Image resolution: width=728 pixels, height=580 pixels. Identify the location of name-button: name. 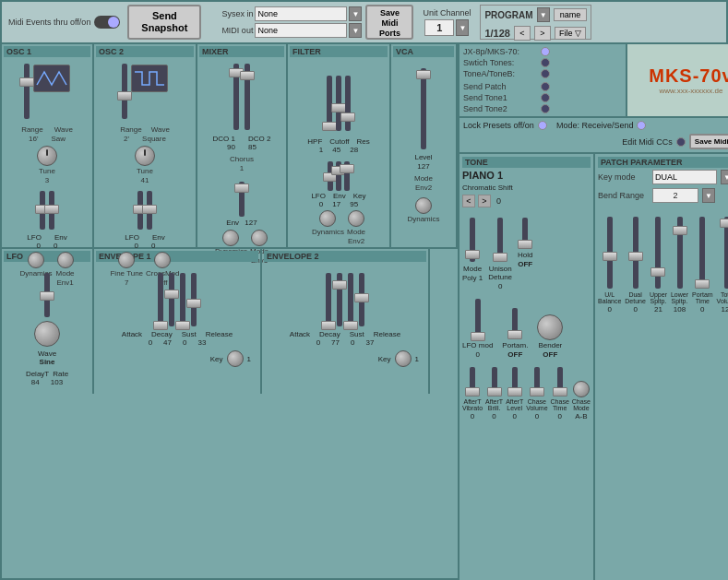
(570, 15).